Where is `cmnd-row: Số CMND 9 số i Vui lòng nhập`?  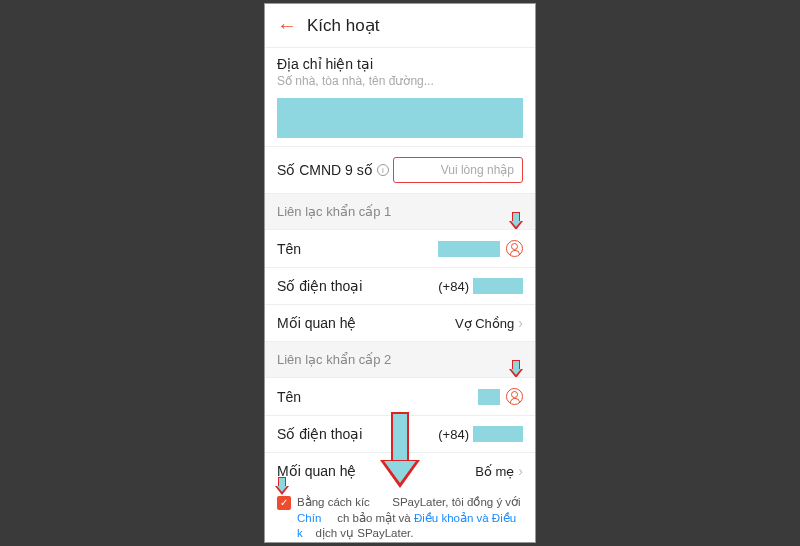 cmnd-row: Số CMND 9 số i Vui lòng nhập is located at coordinates (400, 170).